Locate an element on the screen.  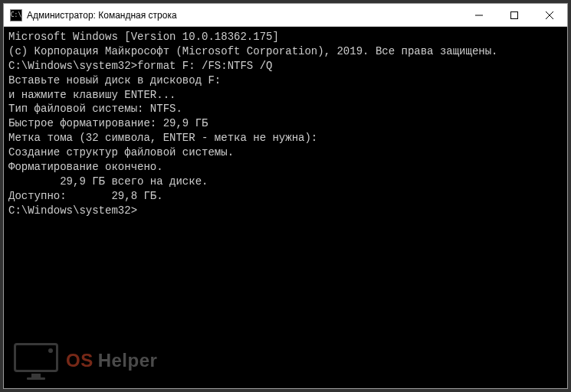
minimize-button is located at coordinates (479, 15).